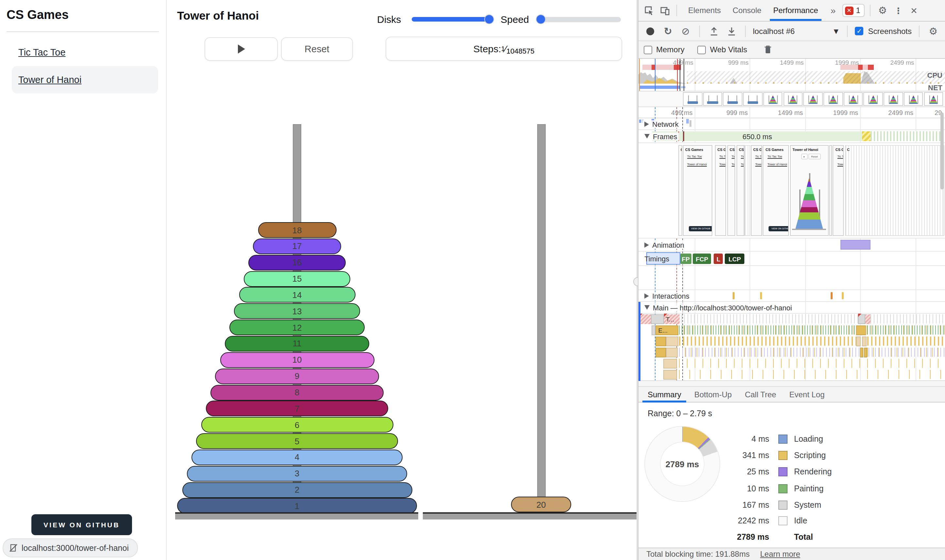  I want to click on flame-row, so click(792, 363).